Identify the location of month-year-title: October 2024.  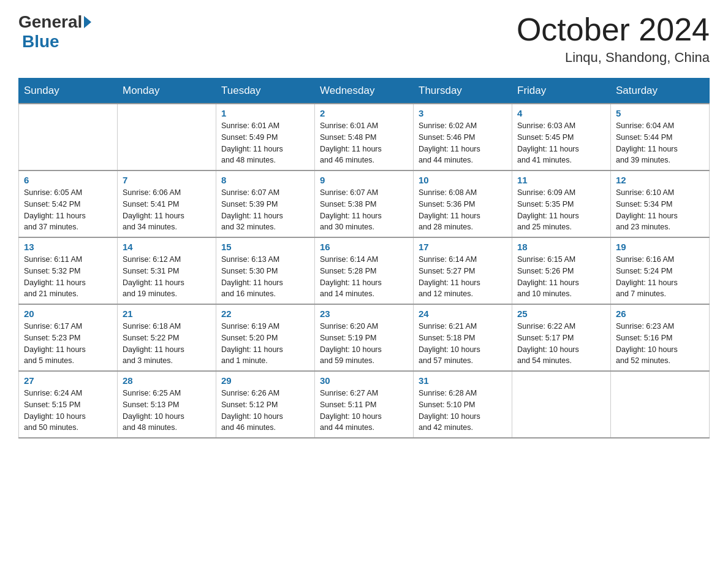
(613, 29).